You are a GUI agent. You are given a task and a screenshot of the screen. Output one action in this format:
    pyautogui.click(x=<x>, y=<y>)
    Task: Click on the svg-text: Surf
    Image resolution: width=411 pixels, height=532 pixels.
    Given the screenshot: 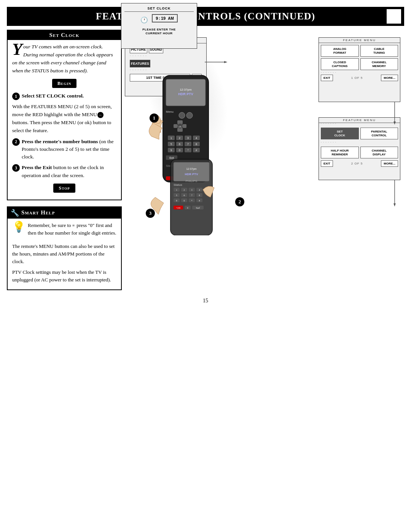 What is the action you would take?
    pyautogui.click(x=198, y=208)
    